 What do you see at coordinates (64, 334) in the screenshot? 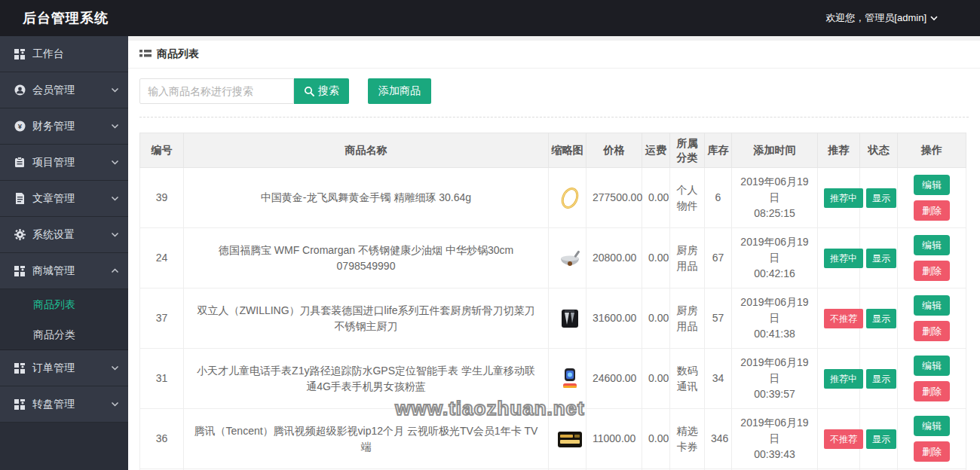
I see `sidebar-subitem-6-1: 商品分类` at bounding box center [64, 334].